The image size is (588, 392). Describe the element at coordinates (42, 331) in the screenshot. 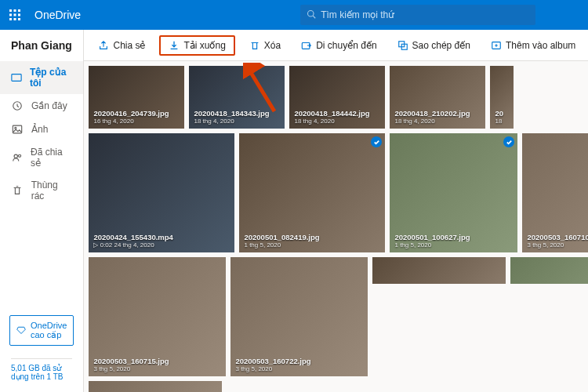

I see `upsell-button: OneDrive cao cấp` at that location.